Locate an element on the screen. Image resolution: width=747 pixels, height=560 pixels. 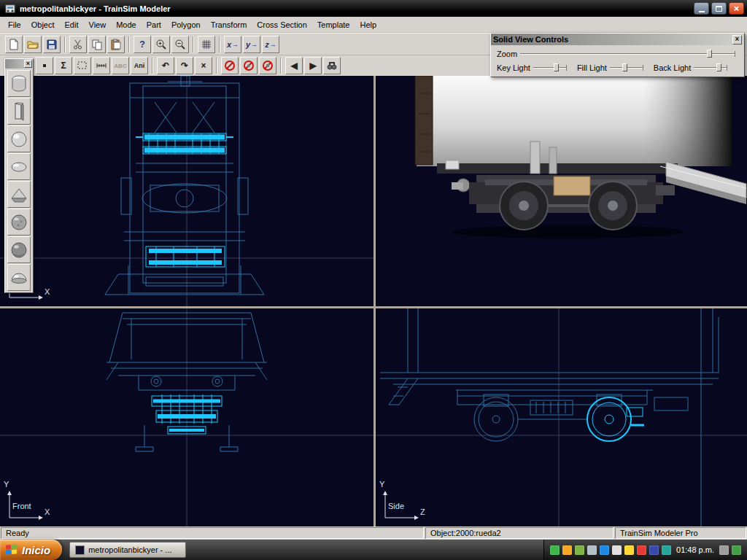
new-document-icon is located at coordinates (14, 44).